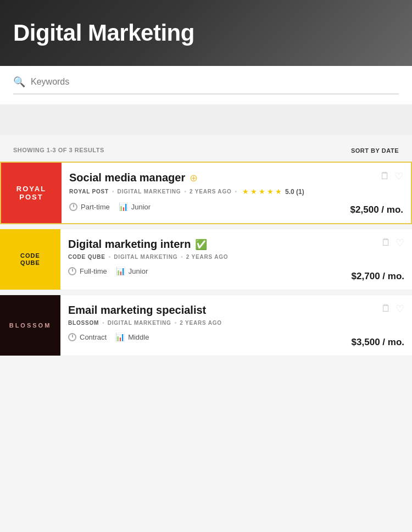  What do you see at coordinates (206, 310) in the screenshot?
I see `job-title-row: Email marketing specialist` at bounding box center [206, 310].